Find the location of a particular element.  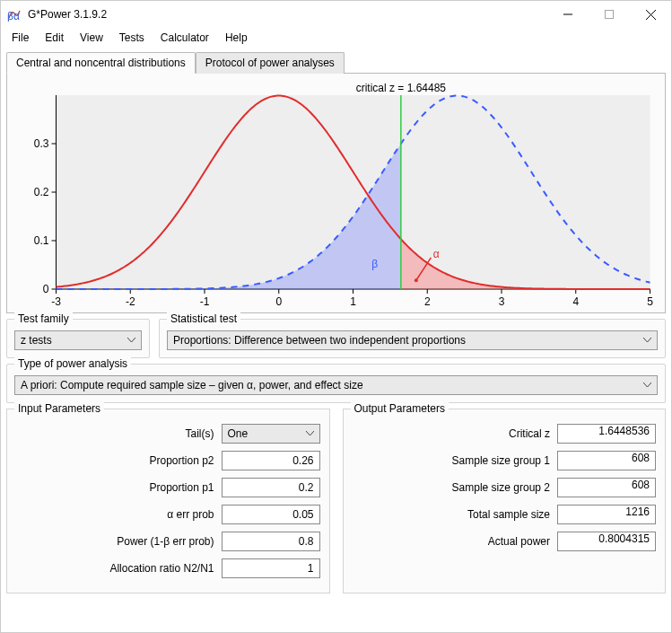

svg-text: 4 is located at coordinates (576, 302).